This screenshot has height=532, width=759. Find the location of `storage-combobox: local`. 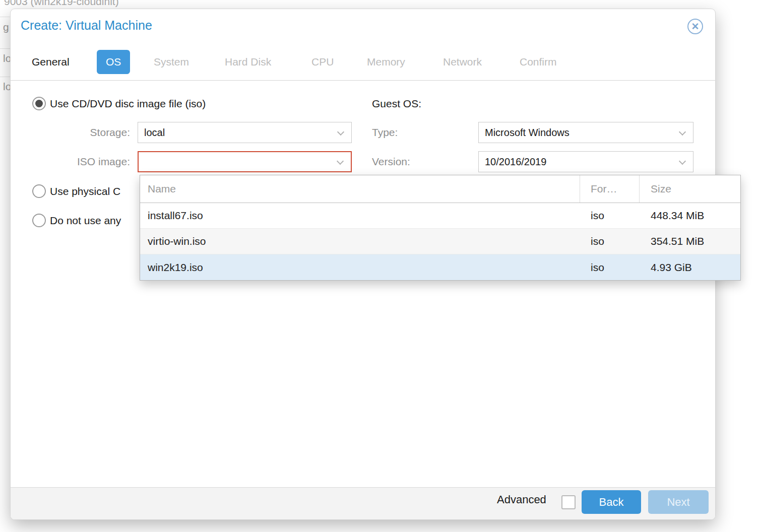

storage-combobox: local is located at coordinates (245, 132).